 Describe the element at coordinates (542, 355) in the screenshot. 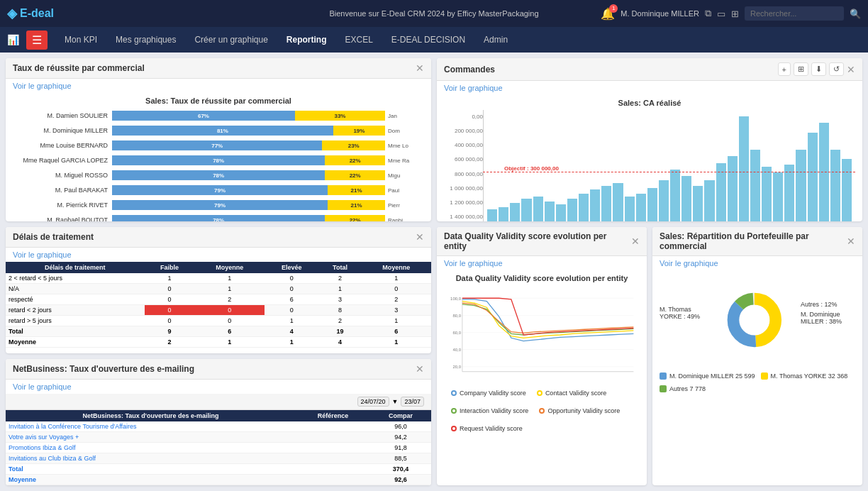

I see `dq-chart: Data Quality Validity score evolution pe…` at that location.